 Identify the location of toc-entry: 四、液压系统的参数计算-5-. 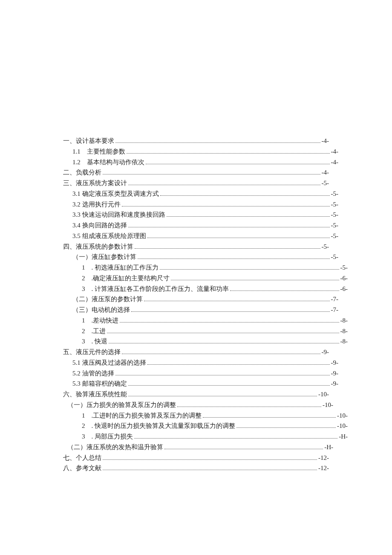
(196, 247).